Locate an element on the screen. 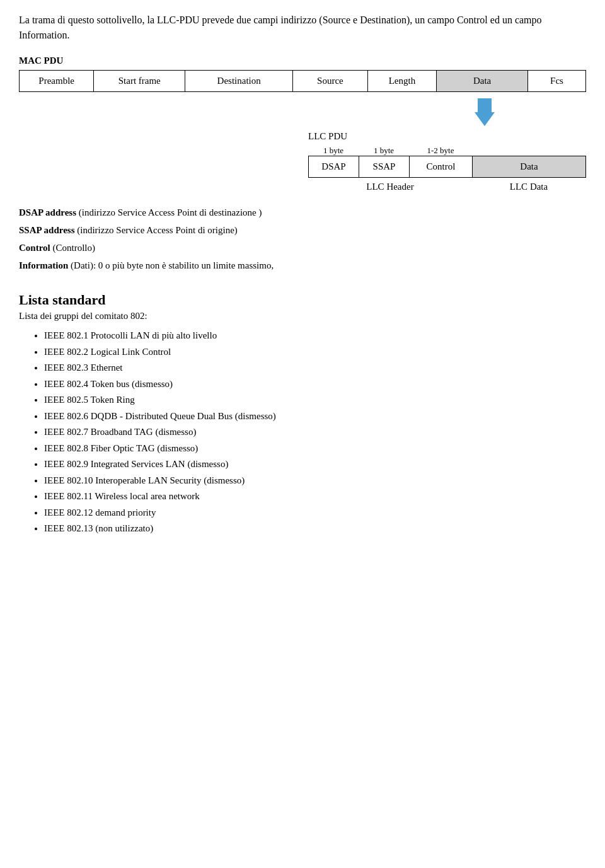  list-item: IEEE 802.5 Token Ring is located at coordinates (315, 400).